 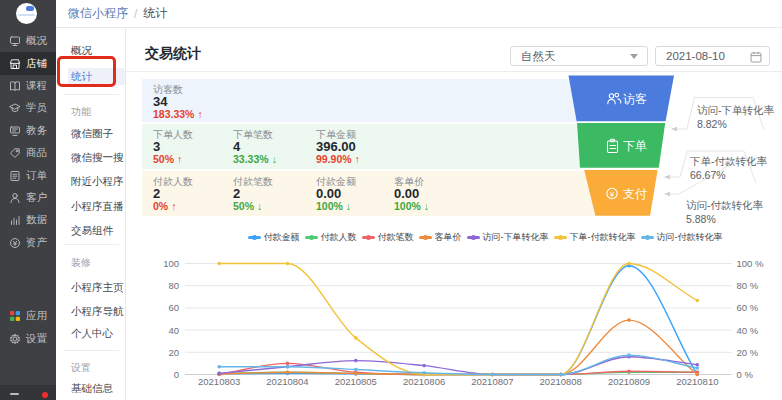 I want to click on conversion-value: 66.67%, so click(x=728, y=175).